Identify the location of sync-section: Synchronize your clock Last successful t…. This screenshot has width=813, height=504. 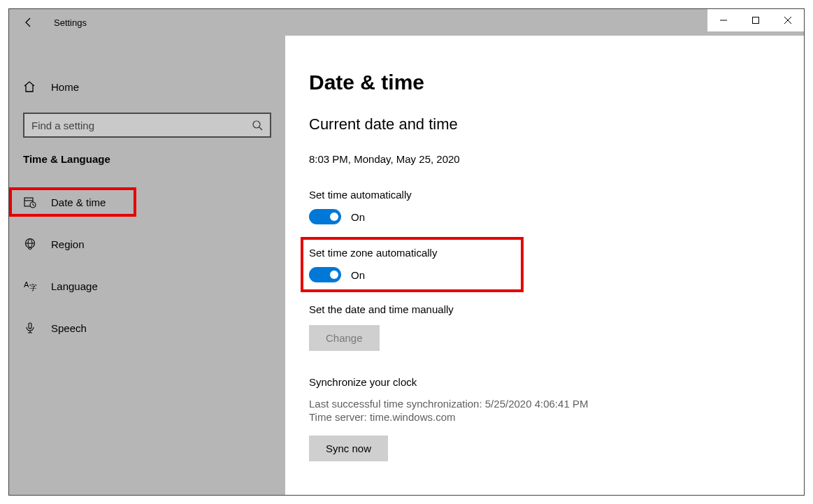
(556, 419).